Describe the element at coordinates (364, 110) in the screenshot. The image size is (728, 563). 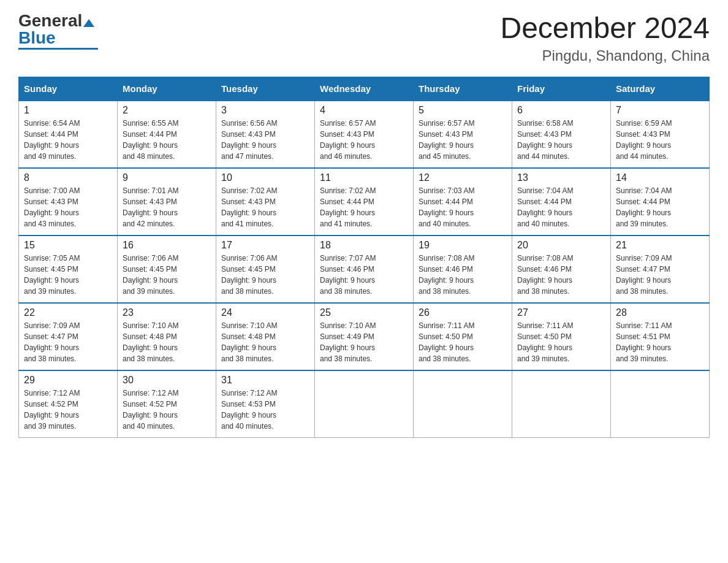
I see `day-number: 4` at that location.